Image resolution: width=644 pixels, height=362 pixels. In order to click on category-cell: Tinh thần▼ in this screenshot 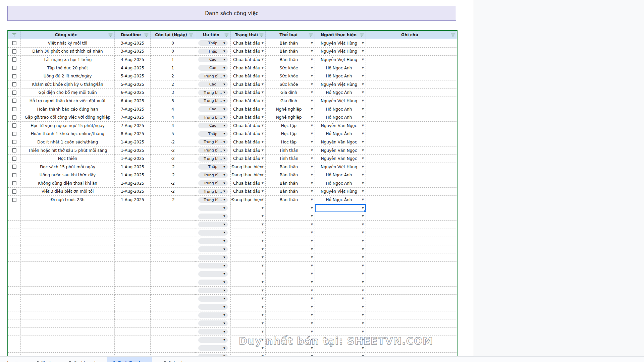, I will do `click(290, 151)`.